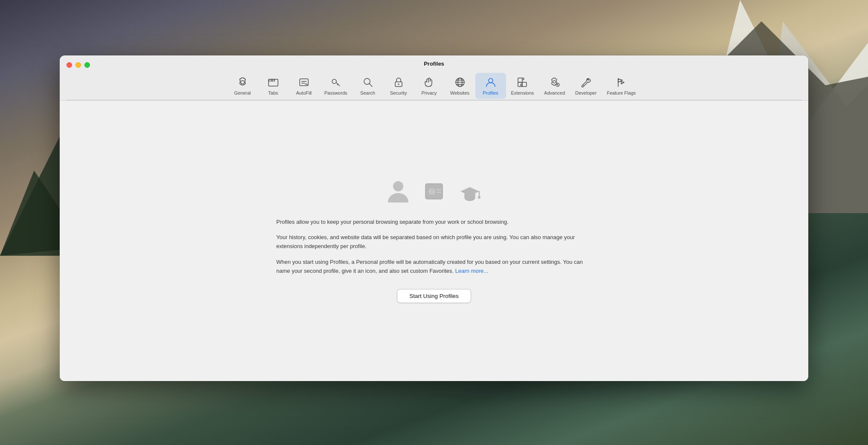 The width and height of the screenshot is (868, 445). Describe the element at coordinates (69, 65) in the screenshot. I see `close-button` at that location.